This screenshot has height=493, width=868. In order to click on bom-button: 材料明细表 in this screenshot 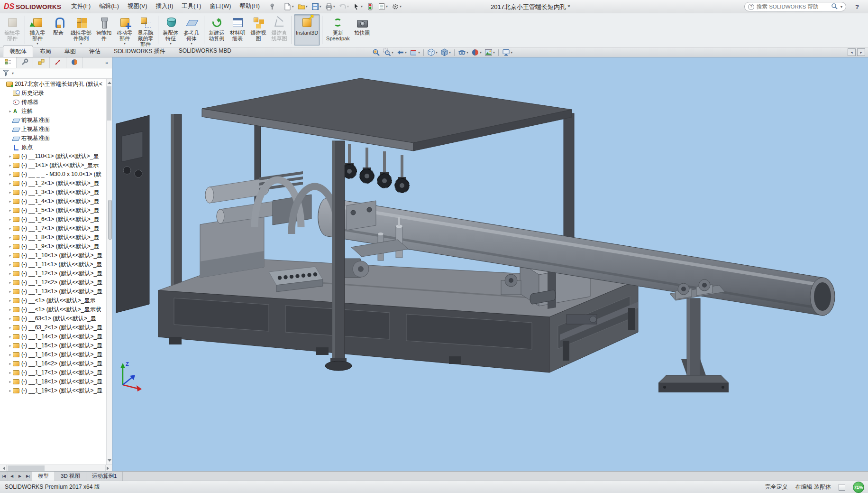, I will do `click(238, 30)`.